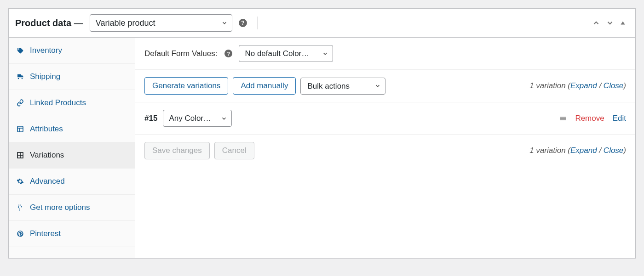 Image resolution: width=644 pixels, height=276 pixels. I want to click on sidebar-item-label: Get more options, so click(60, 208).